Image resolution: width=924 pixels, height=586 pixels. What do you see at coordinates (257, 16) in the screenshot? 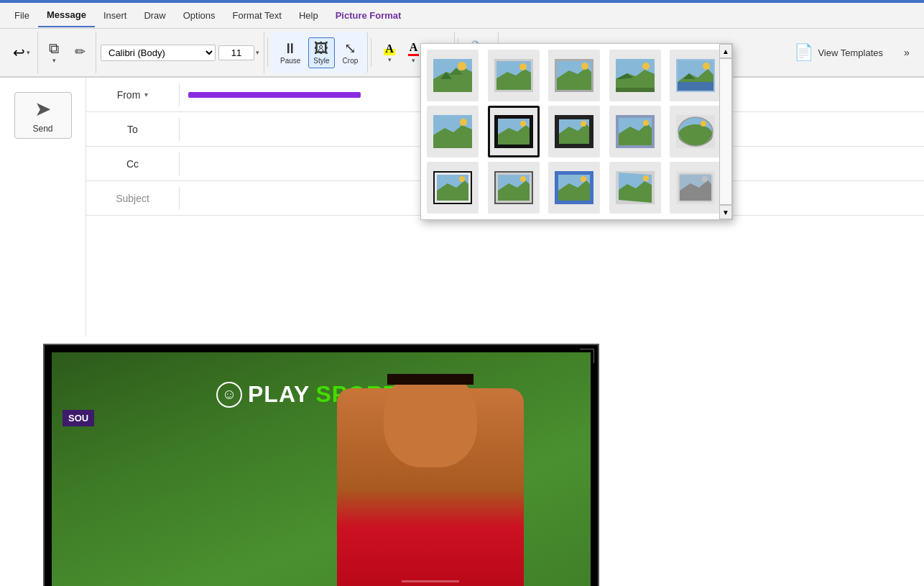
I see `tab-format-text: Format Text` at bounding box center [257, 16].